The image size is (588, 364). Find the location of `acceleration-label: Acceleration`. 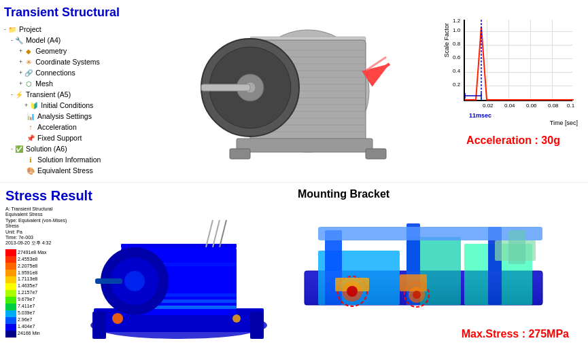

acceleration-label: Acceleration is located at coordinates (57, 127).